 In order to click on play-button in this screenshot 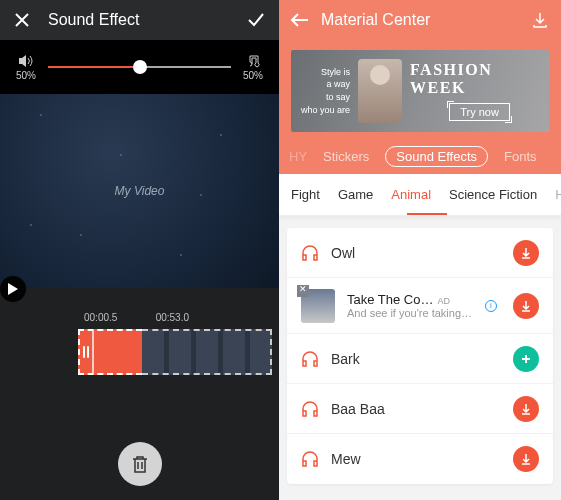, I will do `click(13, 289)`.